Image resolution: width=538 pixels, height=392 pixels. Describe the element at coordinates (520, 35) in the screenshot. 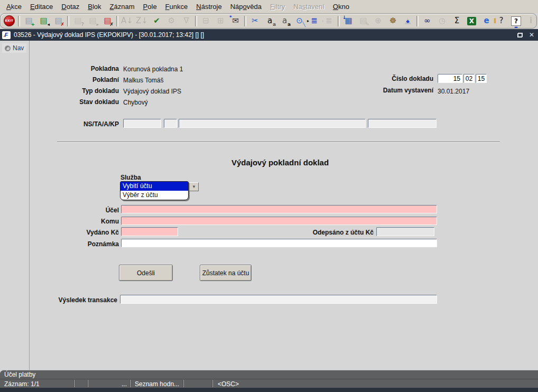

I see `restore-window-button` at that location.